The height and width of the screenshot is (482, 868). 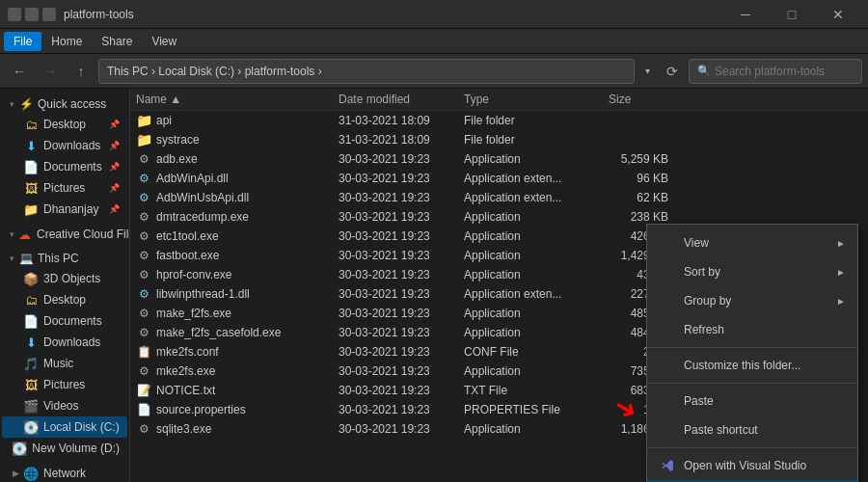 I want to click on sidebar-item-videos: 🎬 Videos, so click(x=65, y=406).